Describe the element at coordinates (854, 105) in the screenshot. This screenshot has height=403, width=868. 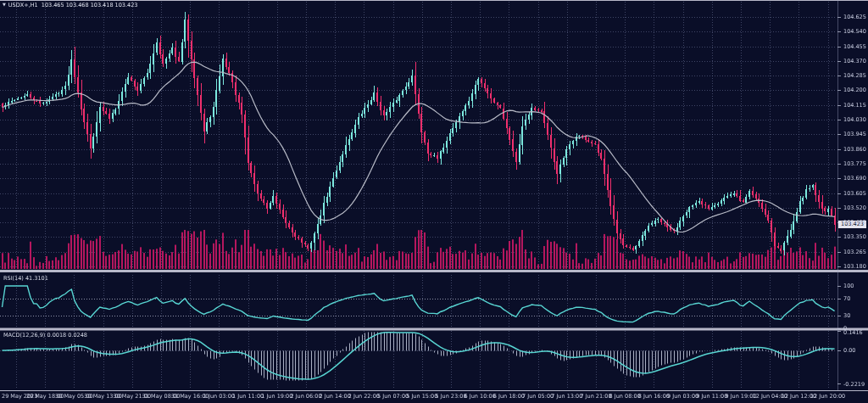
I see `price-tick-label: 104.115` at that location.